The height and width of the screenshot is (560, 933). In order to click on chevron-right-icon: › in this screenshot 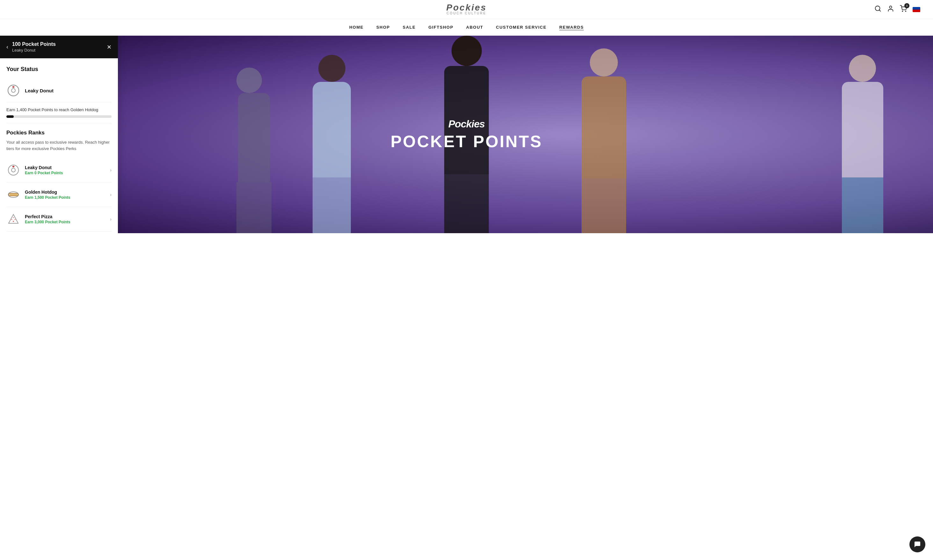, I will do `click(111, 170)`.